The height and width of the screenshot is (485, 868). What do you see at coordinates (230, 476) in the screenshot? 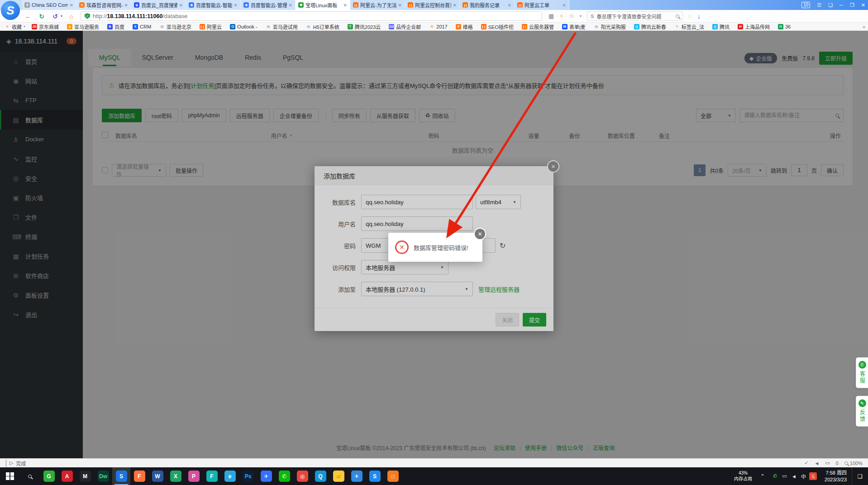
I see `taskbar-app-button: e` at bounding box center [230, 476].